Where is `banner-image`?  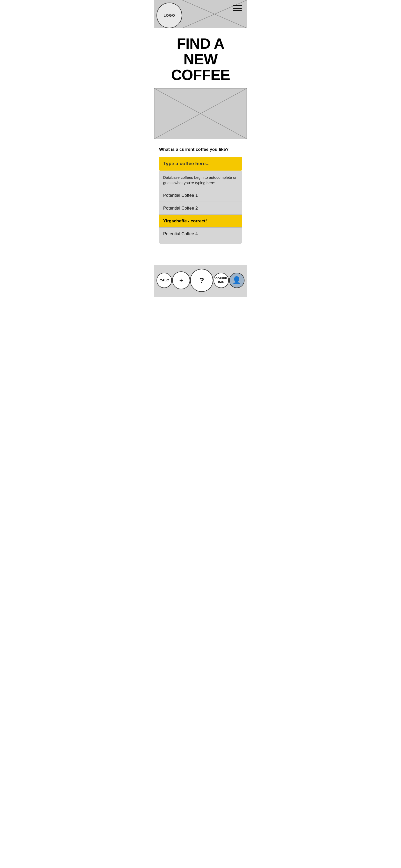
banner-image is located at coordinates (201, 114).